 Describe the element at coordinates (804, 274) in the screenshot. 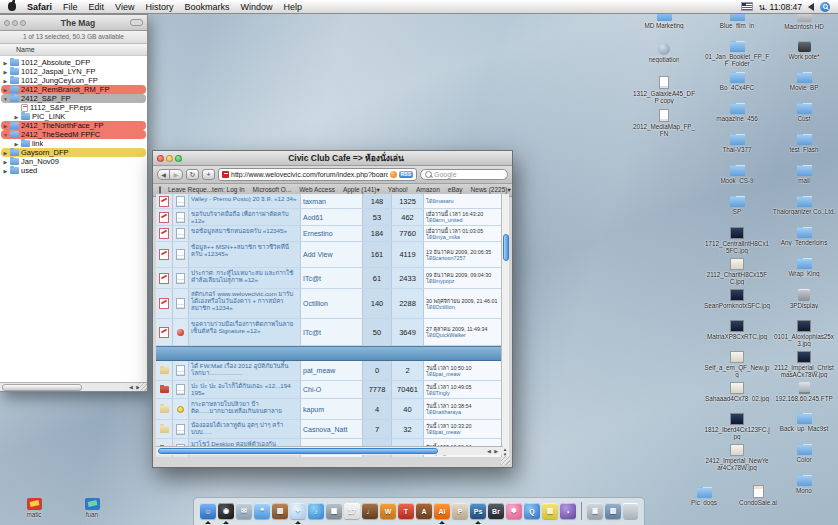

I see `desktop-icon-label: Wrap_King` at that location.